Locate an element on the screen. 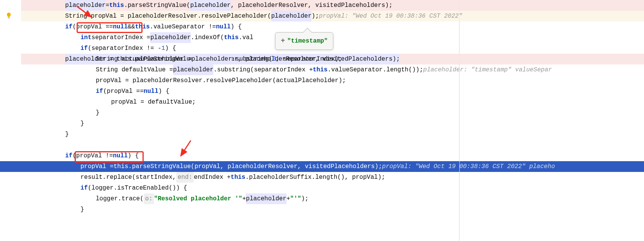  code-line: logger.trace( o: "Resolved placeholder '… is located at coordinates (333, 199).